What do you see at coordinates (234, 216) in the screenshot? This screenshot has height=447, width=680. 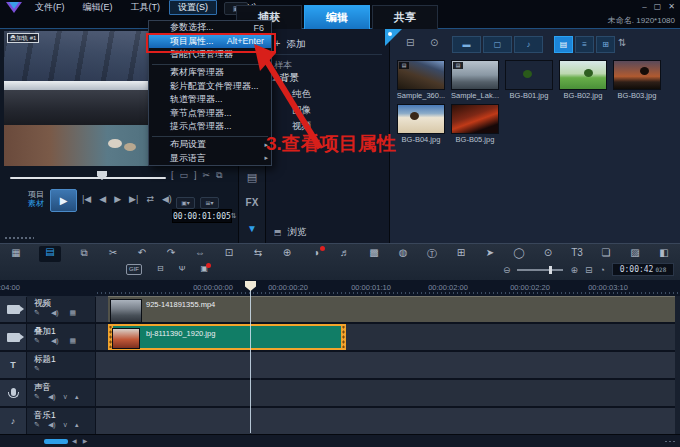 I see `timecode-spinner: ⇅` at bounding box center [234, 216].